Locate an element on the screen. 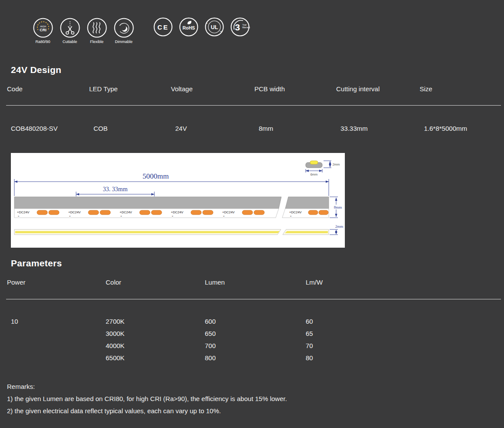 This screenshot has width=504, height=428. cell-code: COB480208-SV is located at coordinates (52, 129).